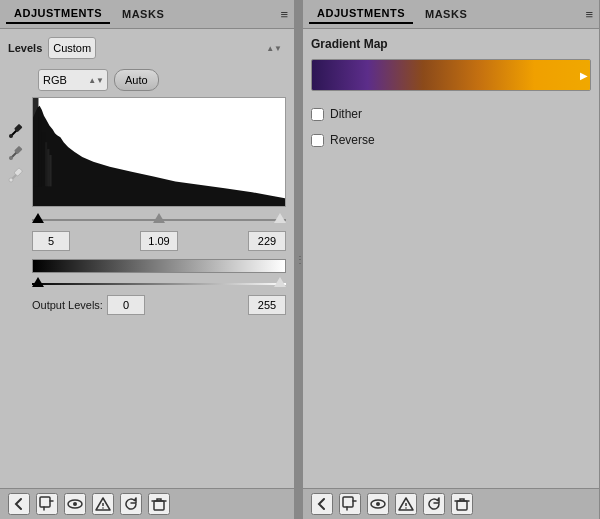 Image resolution: width=600 pixels, height=519 pixels. What do you see at coordinates (131, 504) in the screenshot?
I see `refresh-button-left` at bounding box center [131, 504].